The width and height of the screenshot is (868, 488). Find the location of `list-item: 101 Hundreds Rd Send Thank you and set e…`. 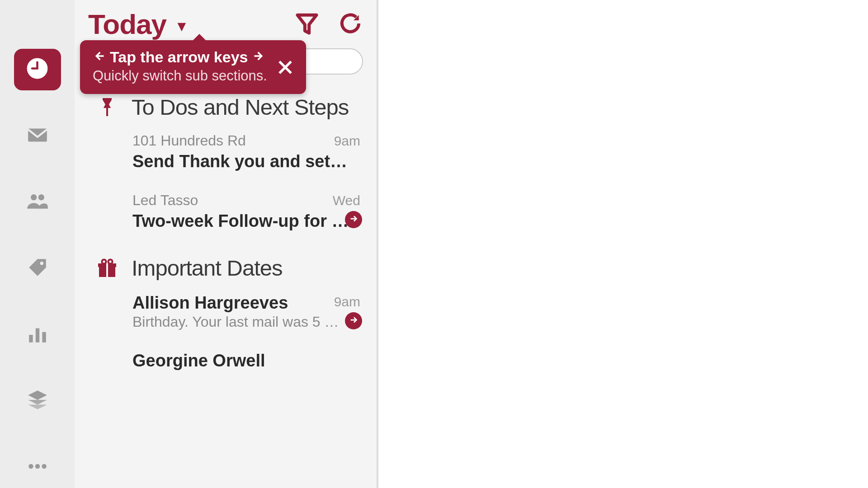

list-item: 101 Hundreds Rd Send Thank you and set e… is located at coordinates (226, 155).